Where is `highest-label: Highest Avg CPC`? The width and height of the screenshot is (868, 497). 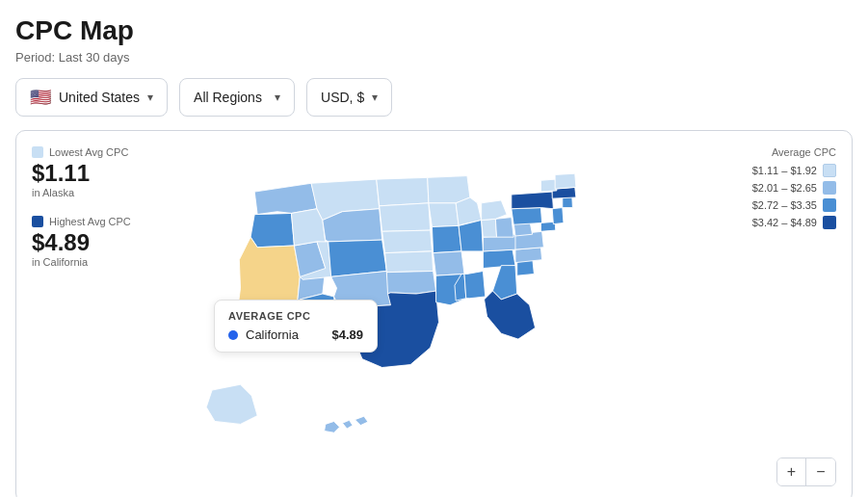 highest-label: Highest Avg CPC is located at coordinates (91, 222).